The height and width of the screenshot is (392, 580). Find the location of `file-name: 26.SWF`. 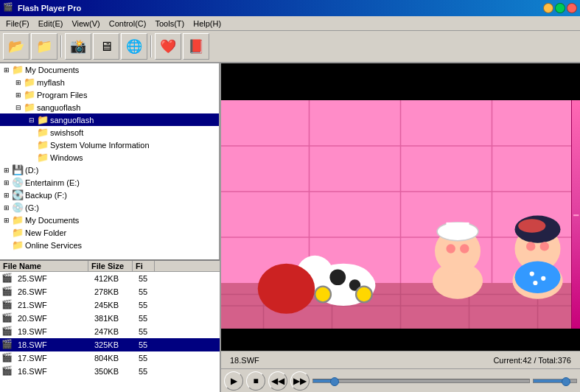

file-name: 26.SWF is located at coordinates (53, 292).